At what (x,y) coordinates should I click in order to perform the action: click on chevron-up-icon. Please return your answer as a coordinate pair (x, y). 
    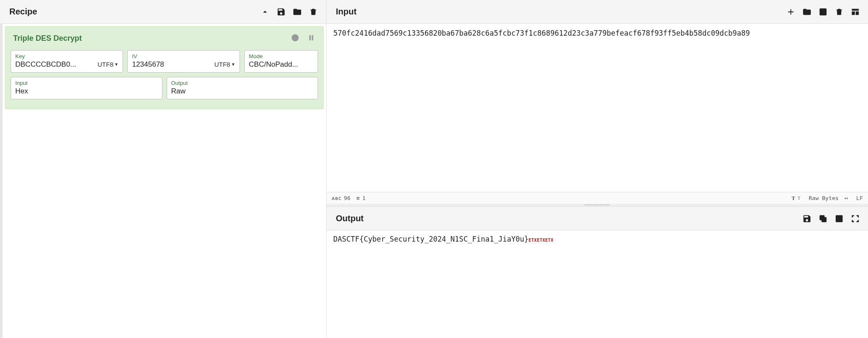
    Looking at the image, I should click on (265, 12).